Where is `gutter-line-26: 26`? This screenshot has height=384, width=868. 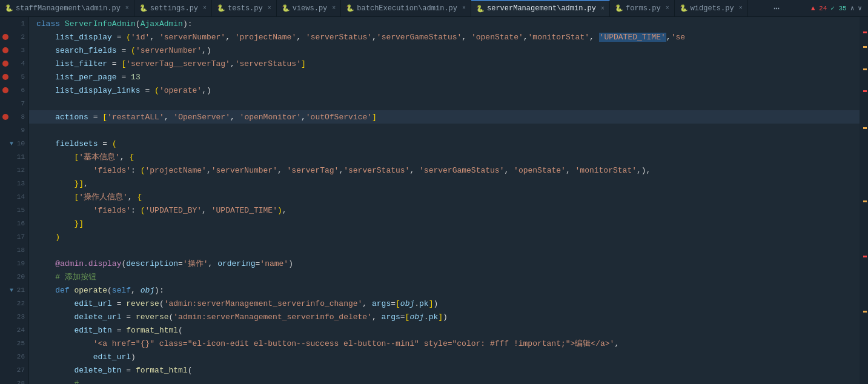 gutter-line-26: 26 is located at coordinates (15, 357).